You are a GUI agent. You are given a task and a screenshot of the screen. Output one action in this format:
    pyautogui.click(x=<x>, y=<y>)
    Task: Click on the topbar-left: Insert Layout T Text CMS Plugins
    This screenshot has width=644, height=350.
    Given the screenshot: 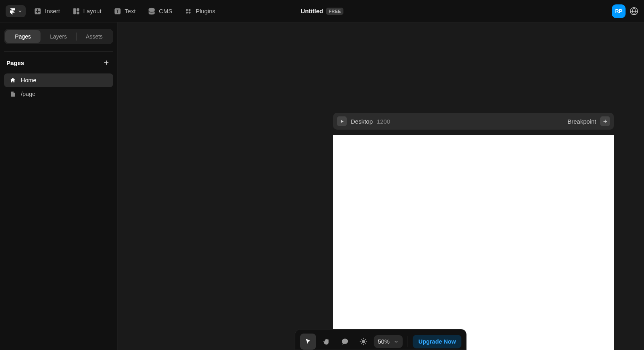 What is the action you would take?
    pyautogui.click(x=112, y=11)
    